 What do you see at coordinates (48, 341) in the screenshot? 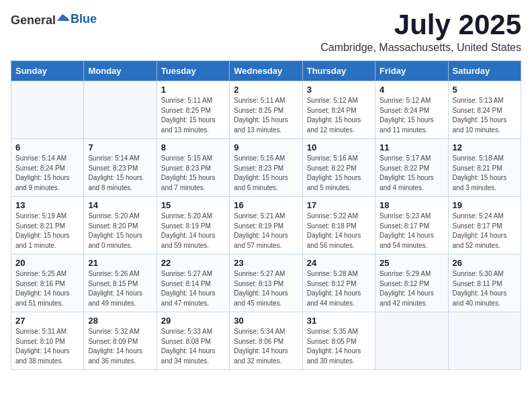
I see `calendar-cell: 27Sunrise: 5:31 AMSunset: 8:10 PMDayligh…` at bounding box center [48, 341].